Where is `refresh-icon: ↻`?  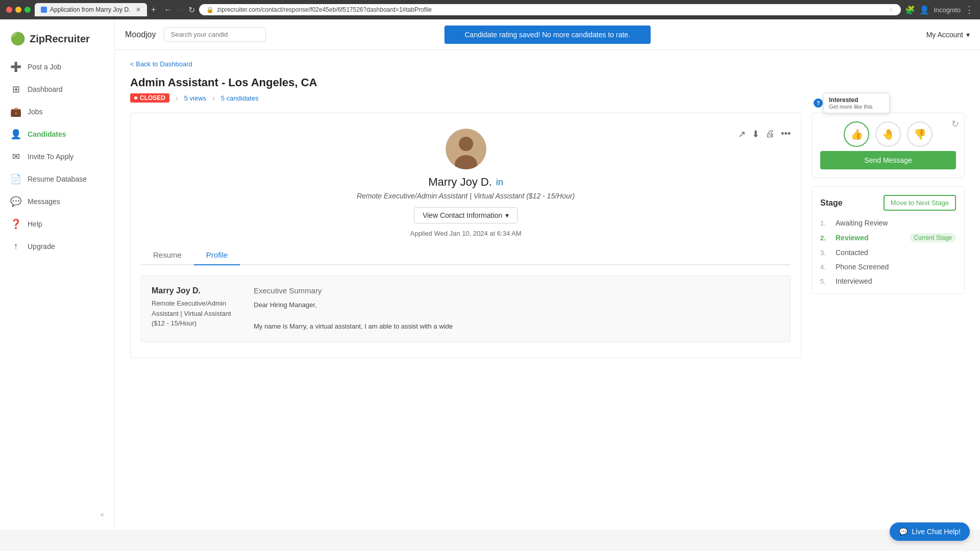 refresh-icon: ↻ is located at coordinates (955, 124).